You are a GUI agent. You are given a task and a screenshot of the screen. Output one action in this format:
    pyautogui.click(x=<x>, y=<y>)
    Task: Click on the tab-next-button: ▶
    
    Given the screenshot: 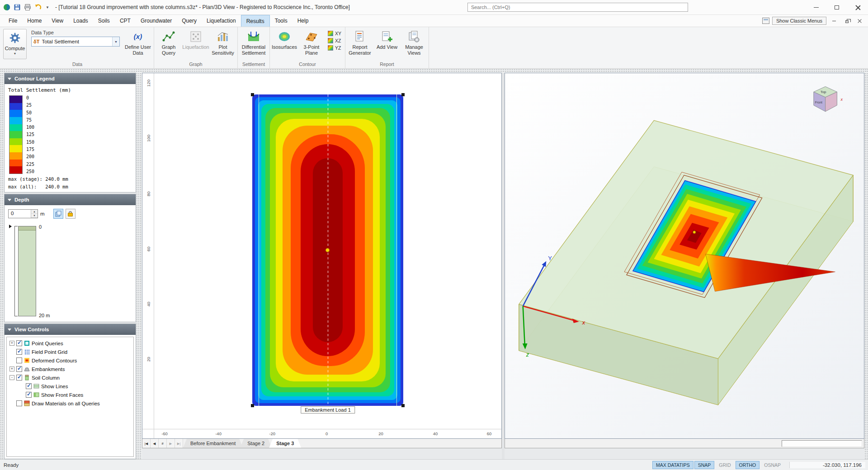 What is the action you would take?
    pyautogui.click(x=171, y=443)
    